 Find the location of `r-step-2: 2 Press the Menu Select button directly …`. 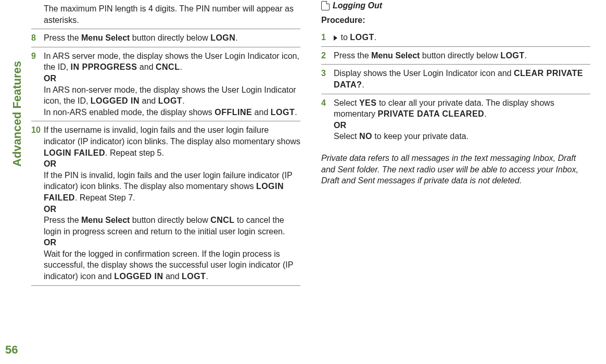

r-step-2: 2 Press the Menu Select button directly … is located at coordinates (456, 55).